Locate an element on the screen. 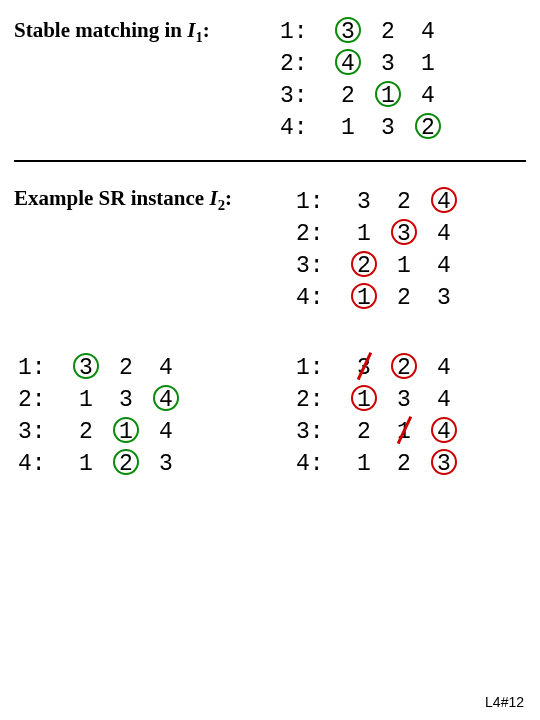 Image resolution: width=540 pixels, height=720 pixels. heading-i1: Stable matching in I1: is located at coordinates (112, 32).